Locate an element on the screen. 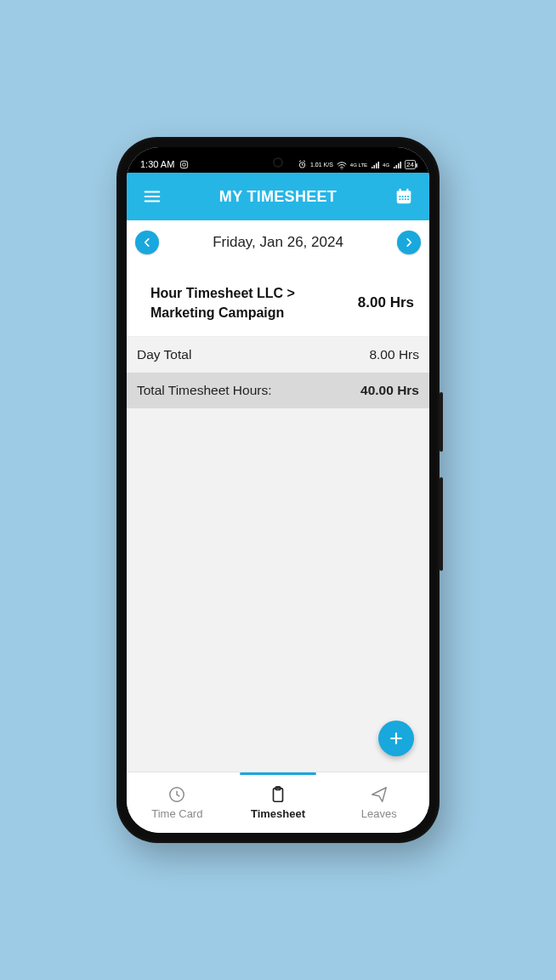 This screenshot has width=556, height=980. wifi-icon is located at coordinates (342, 165).